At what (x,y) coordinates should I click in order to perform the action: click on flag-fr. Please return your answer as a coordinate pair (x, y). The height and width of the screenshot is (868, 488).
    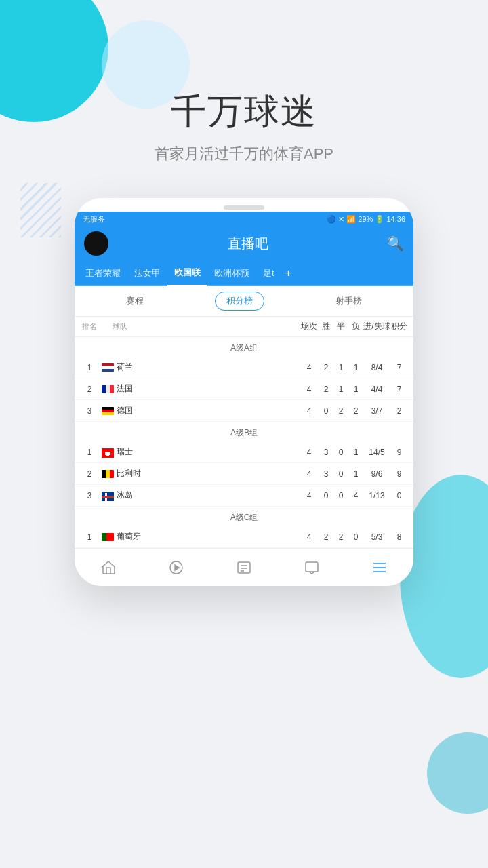
    Looking at the image, I should click on (108, 389).